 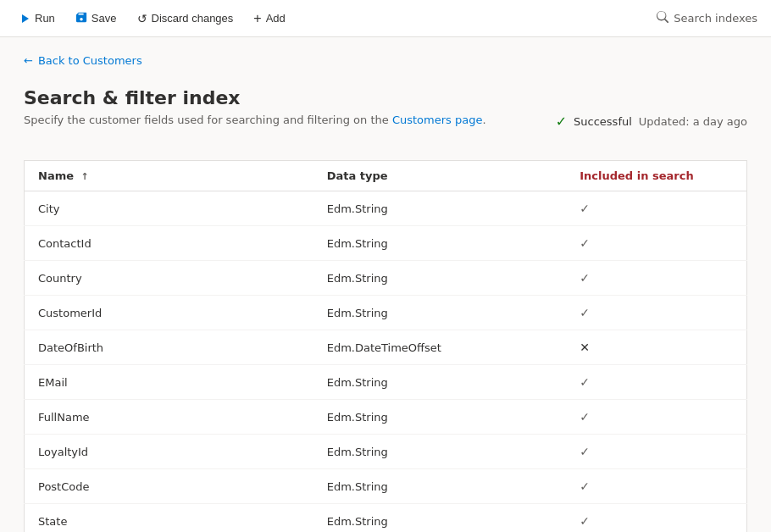 What do you see at coordinates (169, 176) in the screenshot?
I see `col-header-name: Name ↑` at bounding box center [169, 176].